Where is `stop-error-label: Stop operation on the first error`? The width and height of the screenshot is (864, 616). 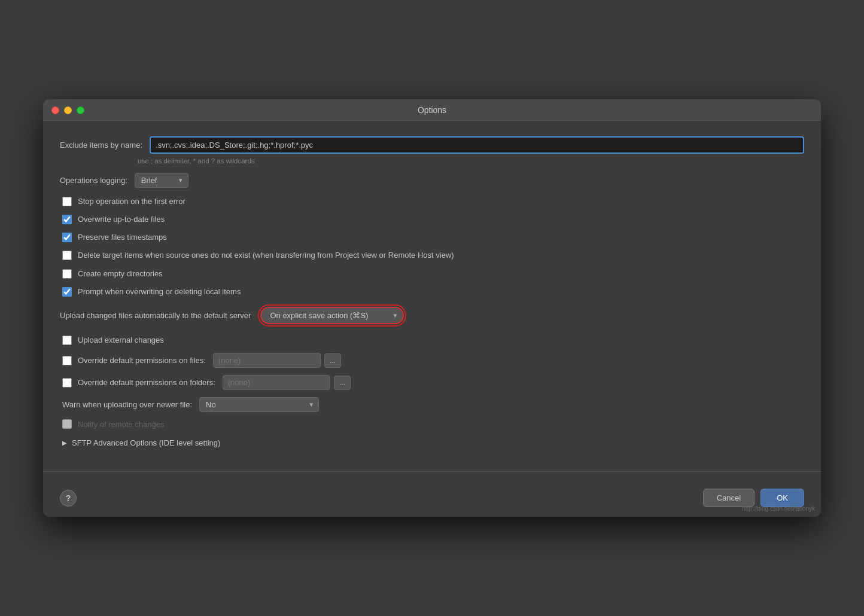 stop-error-label: Stop operation on the first error is located at coordinates (132, 202).